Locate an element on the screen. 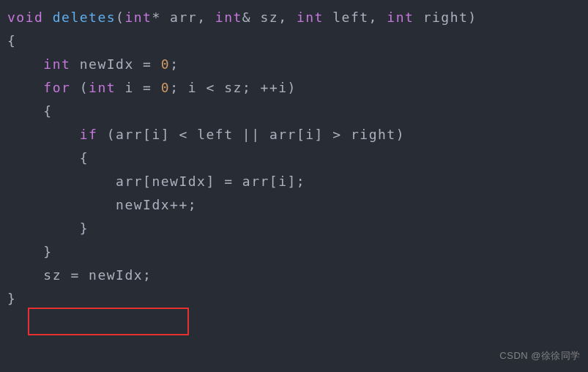 The image size is (588, 372). type-int: int is located at coordinates (138, 18).